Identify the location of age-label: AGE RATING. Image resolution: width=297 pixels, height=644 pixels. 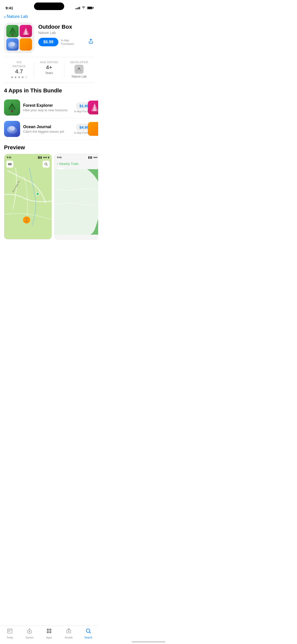
(49, 62).